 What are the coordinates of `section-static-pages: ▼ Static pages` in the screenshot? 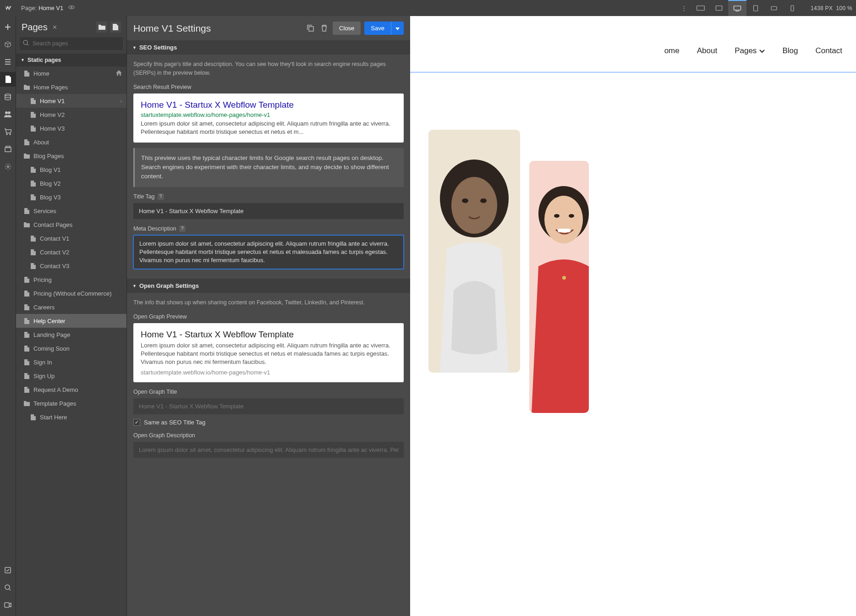 It's located at (71, 60).